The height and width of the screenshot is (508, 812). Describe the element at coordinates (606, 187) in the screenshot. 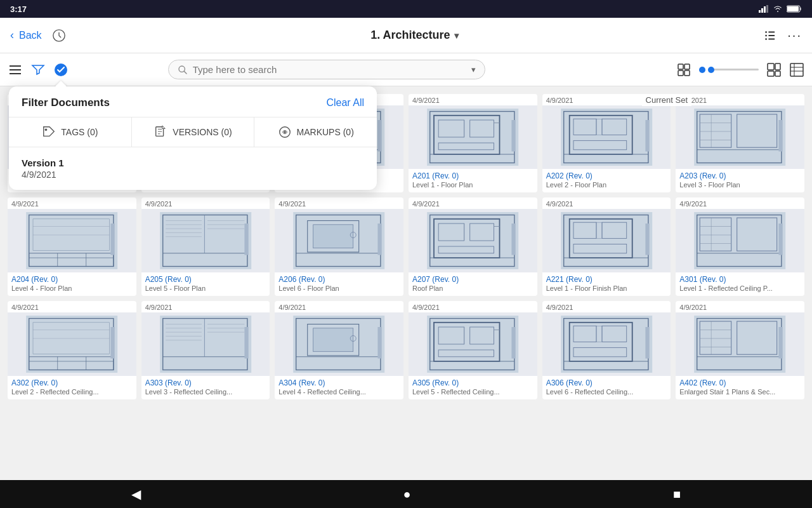

I see `doc-subtitle: Level 2 - Floor Plan` at that location.